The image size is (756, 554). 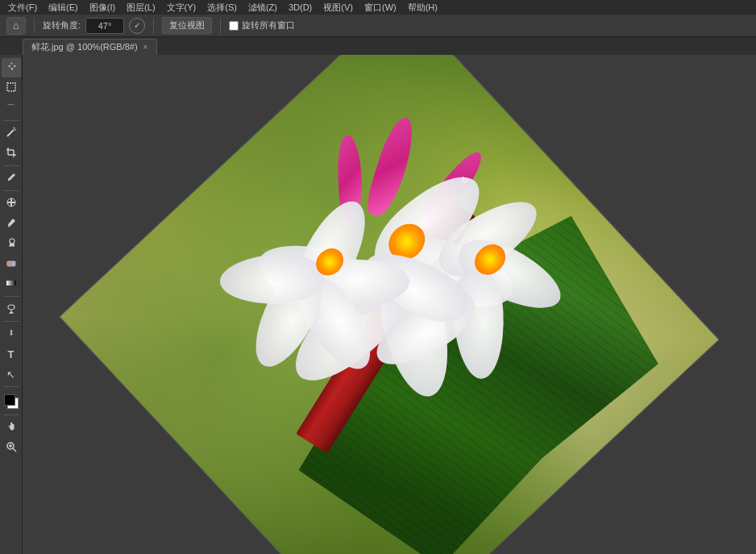 I want to click on menu-3d: 3D(D), so click(x=300, y=7).